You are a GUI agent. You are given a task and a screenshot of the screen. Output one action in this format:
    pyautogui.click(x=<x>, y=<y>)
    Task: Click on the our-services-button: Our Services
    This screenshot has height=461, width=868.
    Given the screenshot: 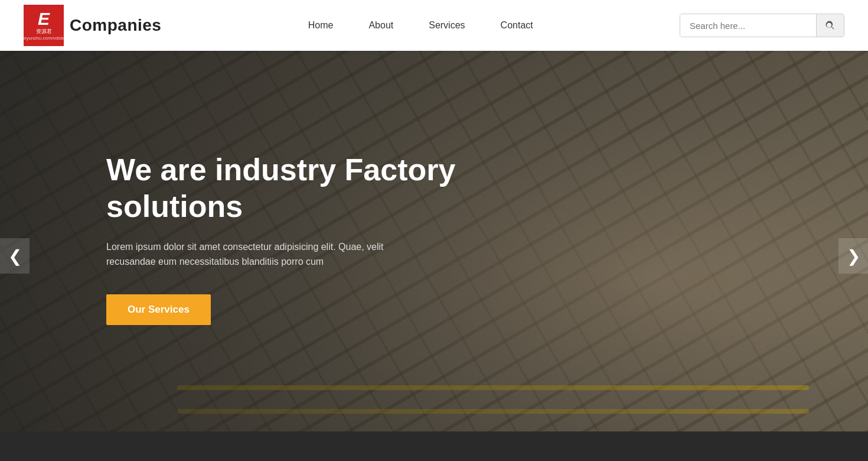 What is the action you would take?
    pyautogui.click(x=158, y=310)
    